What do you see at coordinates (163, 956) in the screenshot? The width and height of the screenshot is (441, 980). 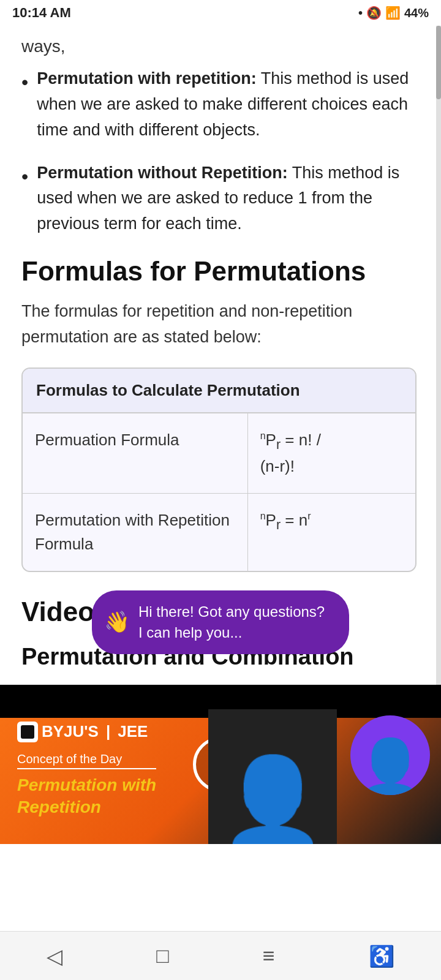 I see `home-nav-icon: □` at bounding box center [163, 956].